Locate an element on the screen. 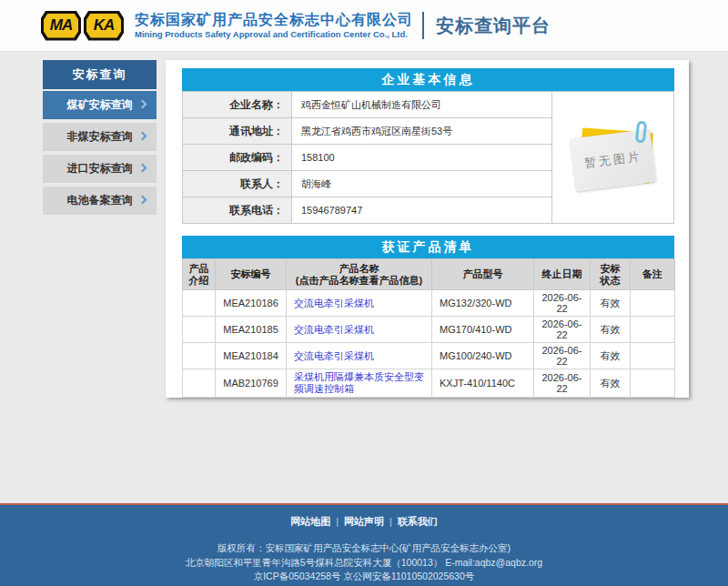 This screenshot has width=728, height=586. model-cell: MG170/410-WD is located at coordinates (483, 329).